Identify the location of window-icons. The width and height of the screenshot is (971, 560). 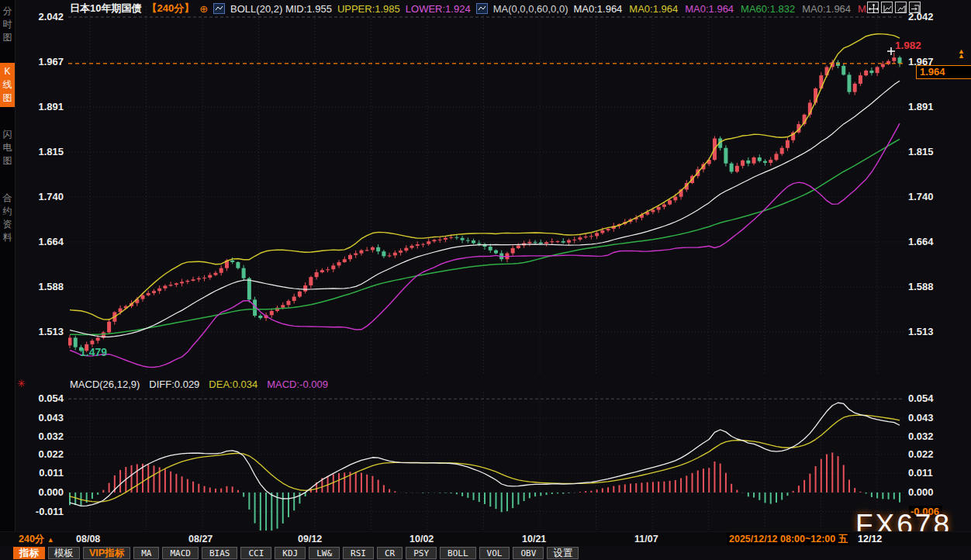
(893, 8).